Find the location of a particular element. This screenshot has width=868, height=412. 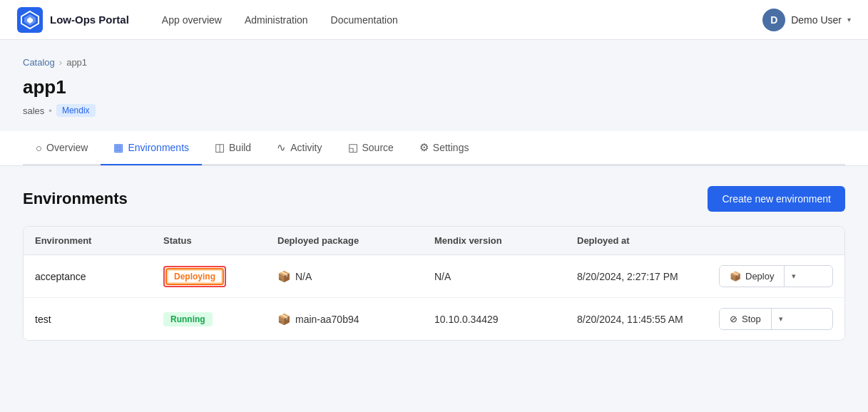

deploy-dropdown-button: ▾ is located at coordinates (794, 277).